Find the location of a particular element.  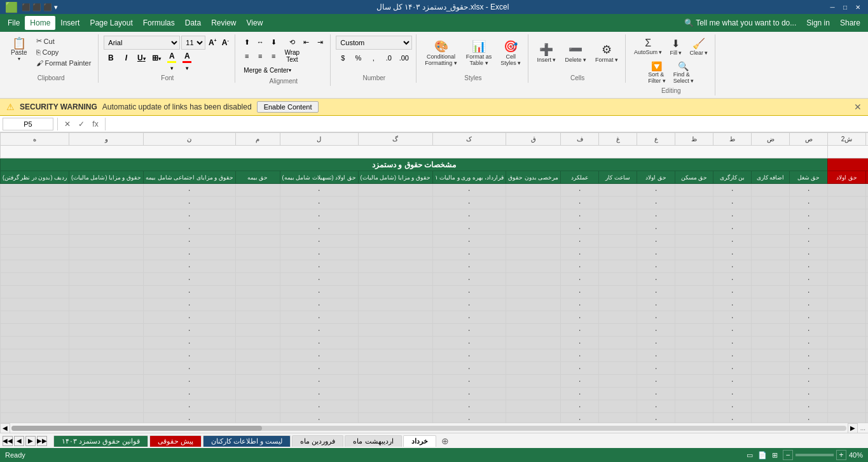

security-close-button: ✕ is located at coordinates (858, 107).